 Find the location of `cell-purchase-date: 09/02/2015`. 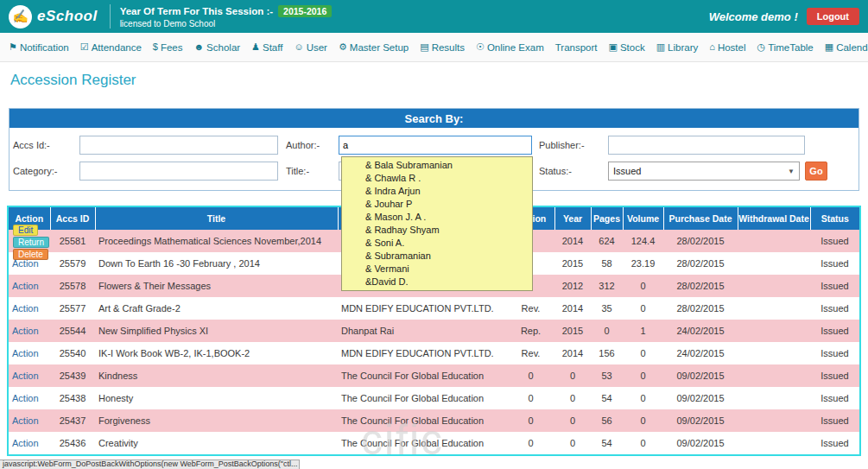

cell-purchase-date: 09/02/2015 is located at coordinates (700, 376).